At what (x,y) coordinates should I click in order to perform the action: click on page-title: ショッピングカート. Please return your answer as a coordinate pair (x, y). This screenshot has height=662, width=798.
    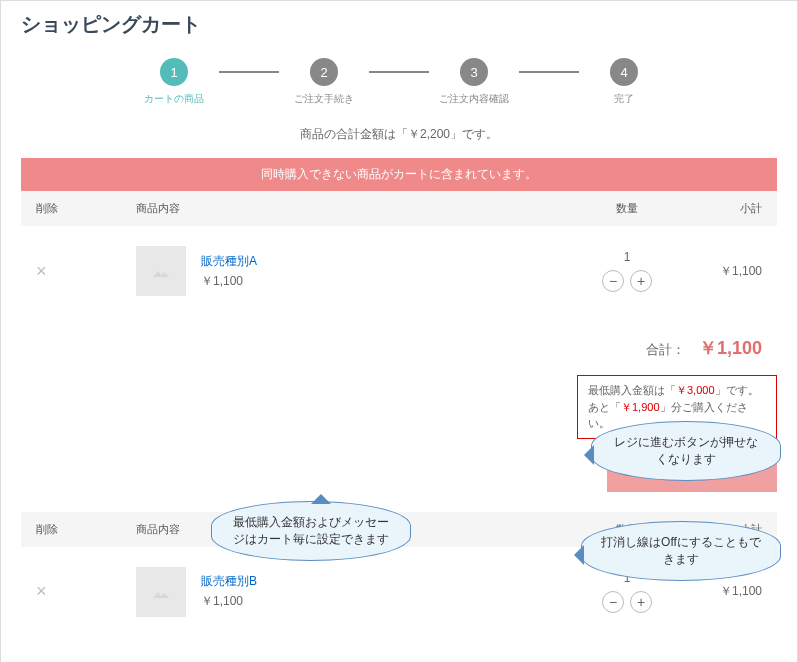
    Looking at the image, I should click on (399, 24).